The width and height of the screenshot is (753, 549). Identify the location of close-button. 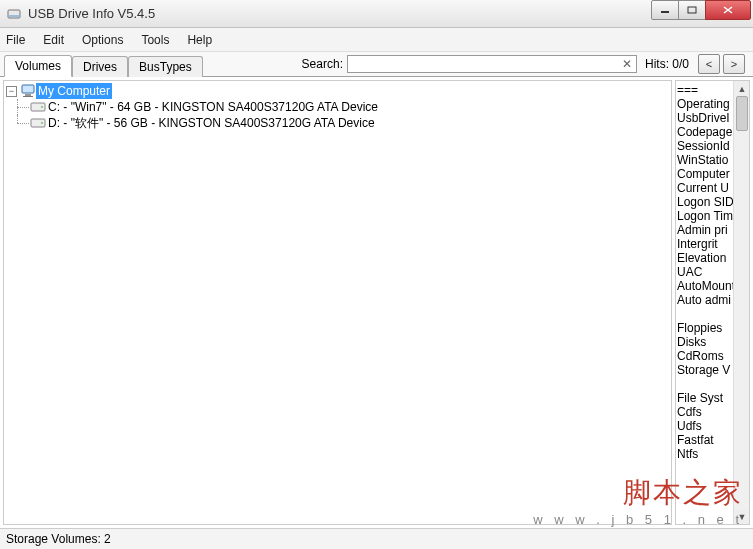
(728, 10).